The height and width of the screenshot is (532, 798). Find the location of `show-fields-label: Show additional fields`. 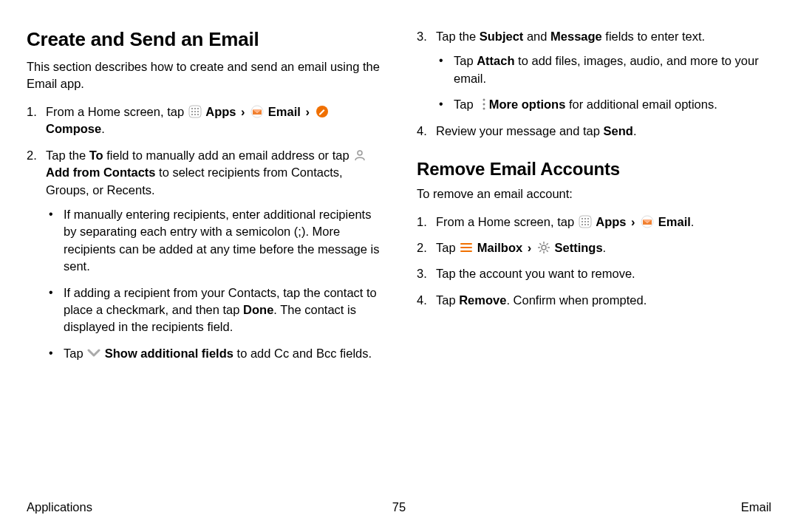

show-fields-label: Show additional fields is located at coordinates (169, 353).